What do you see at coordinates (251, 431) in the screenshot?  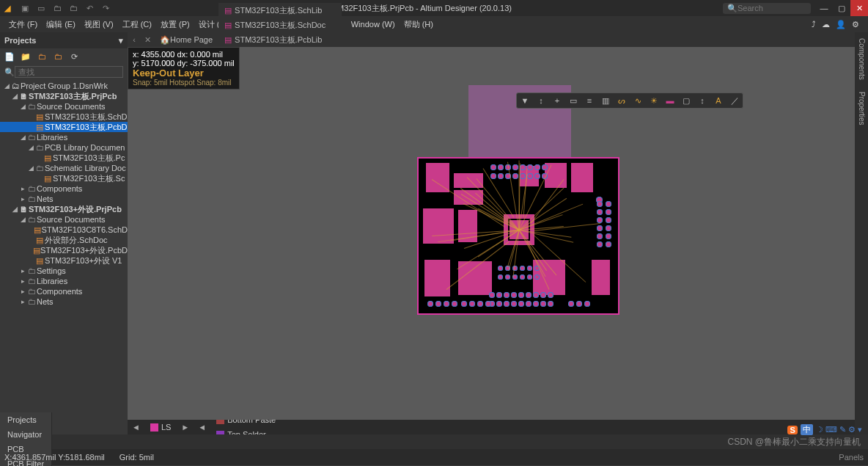 I see `layer-tab: Top Solder` at bounding box center [251, 431].